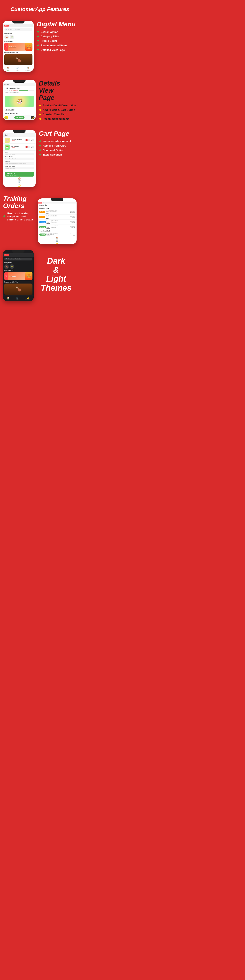 The image size is (245, 980). I want to click on arrow-icon-5: ❖, so click(38, 50).